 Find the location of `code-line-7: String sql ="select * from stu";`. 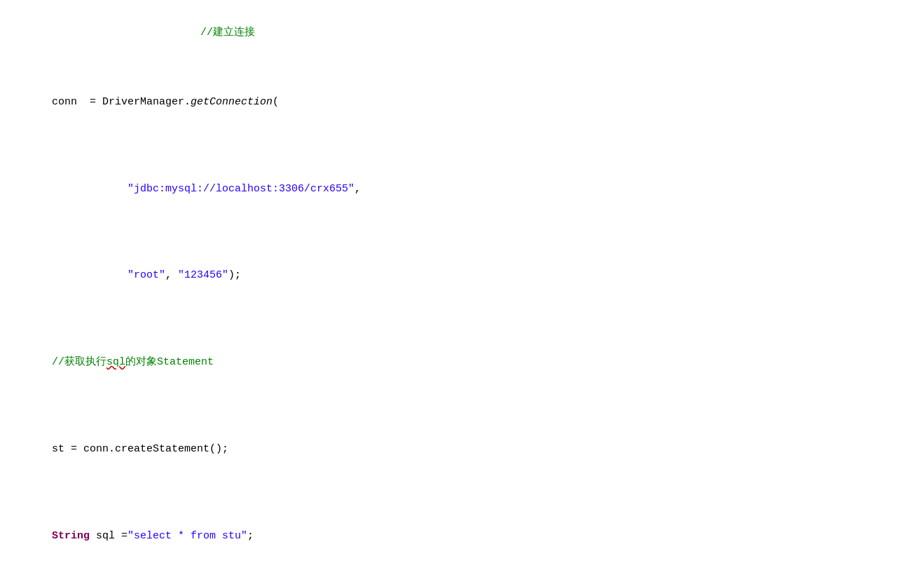

code-line-7: String sql ="select * from stu"; is located at coordinates (462, 531).